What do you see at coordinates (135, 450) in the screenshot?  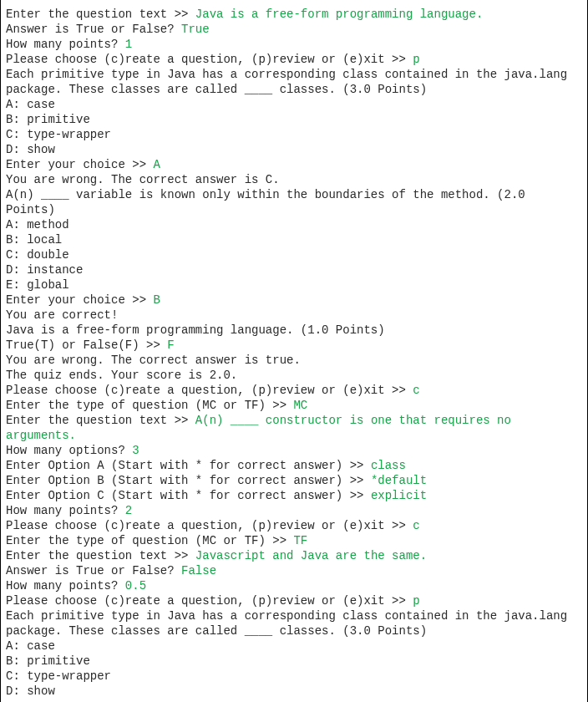 I see `terminal-user-input: 3` at bounding box center [135, 450].